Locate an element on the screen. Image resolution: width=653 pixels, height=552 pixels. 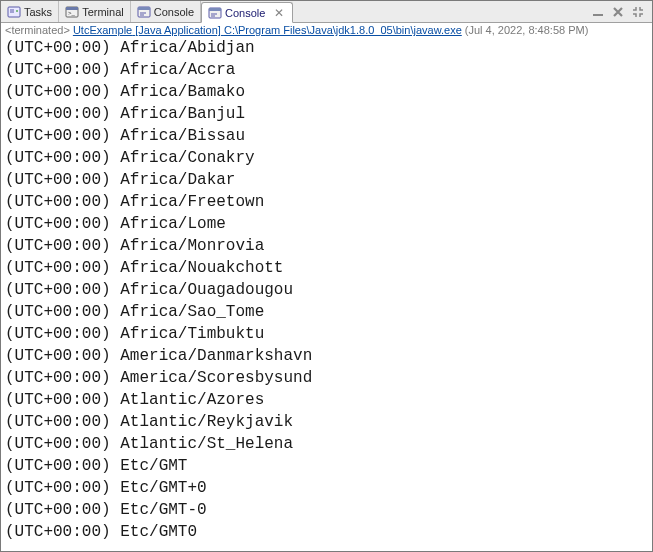
tab-label: Terminal is located at coordinates (103, 12).